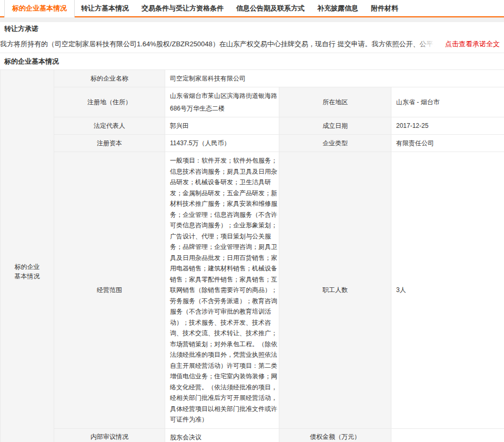 This screenshot has width=504, height=442. Describe the element at coordinates (448, 143) in the screenshot. I see `value-company-type: 有限责任公司` at that location.